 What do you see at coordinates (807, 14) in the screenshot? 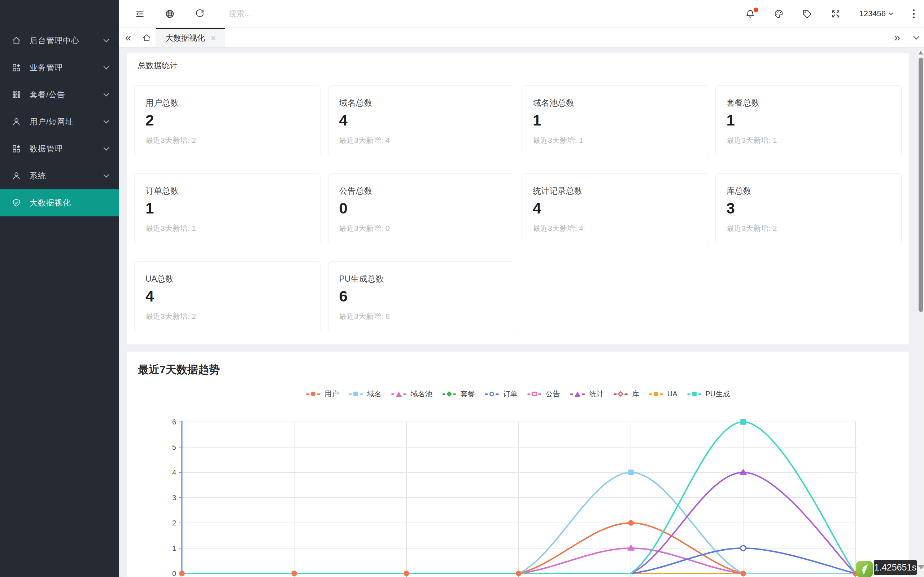
I see `tag-icon` at bounding box center [807, 14].